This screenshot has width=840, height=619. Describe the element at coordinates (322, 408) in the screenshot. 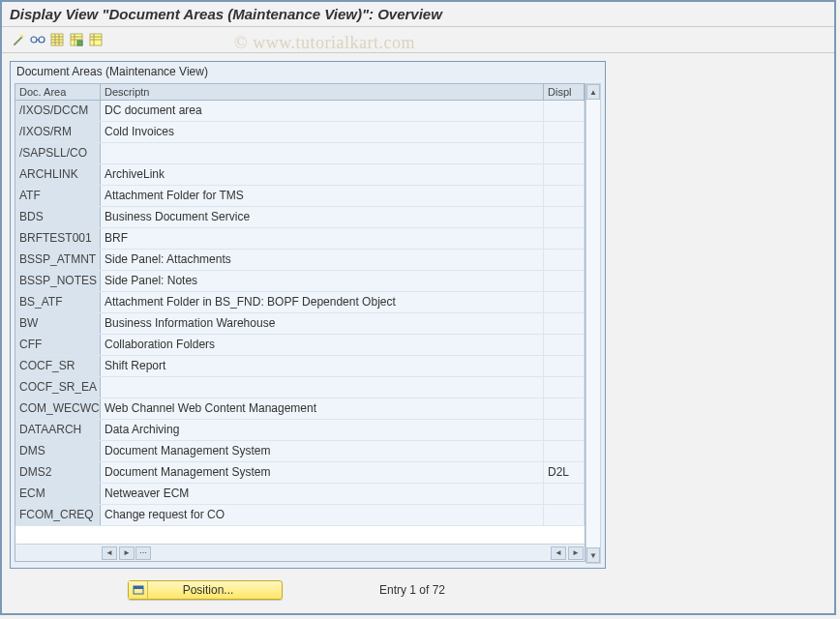

I see `cell-description: Web Channel Web Content Management` at that location.